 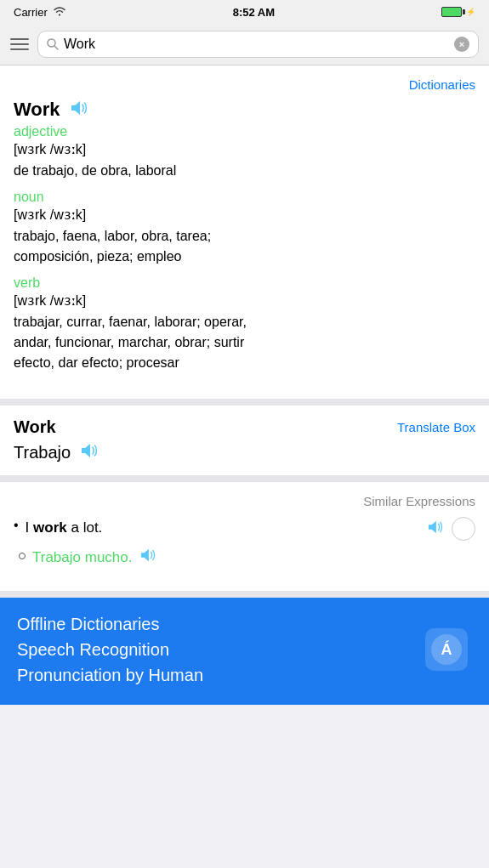 What do you see at coordinates (245, 12) in the screenshot?
I see `status-bar: Carrier 8:52 AM ⚡` at bounding box center [245, 12].